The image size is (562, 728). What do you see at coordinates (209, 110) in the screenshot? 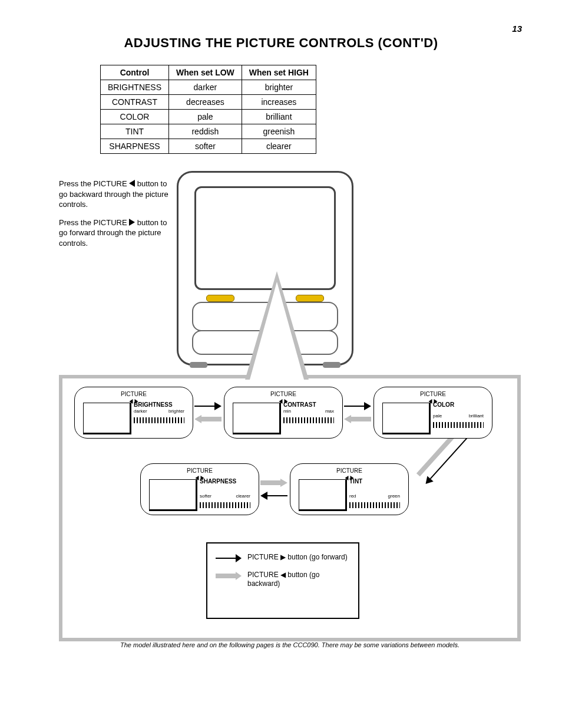
I see `picture-controls-table: Control When set LOW When set HIGH BRIGH…` at bounding box center [209, 110].